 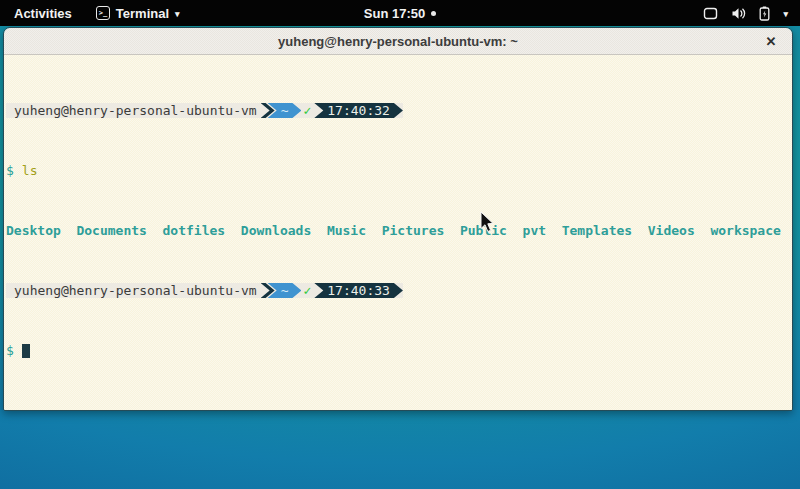 What do you see at coordinates (488, 222) in the screenshot?
I see `mouse-cursor-icon` at bounding box center [488, 222].